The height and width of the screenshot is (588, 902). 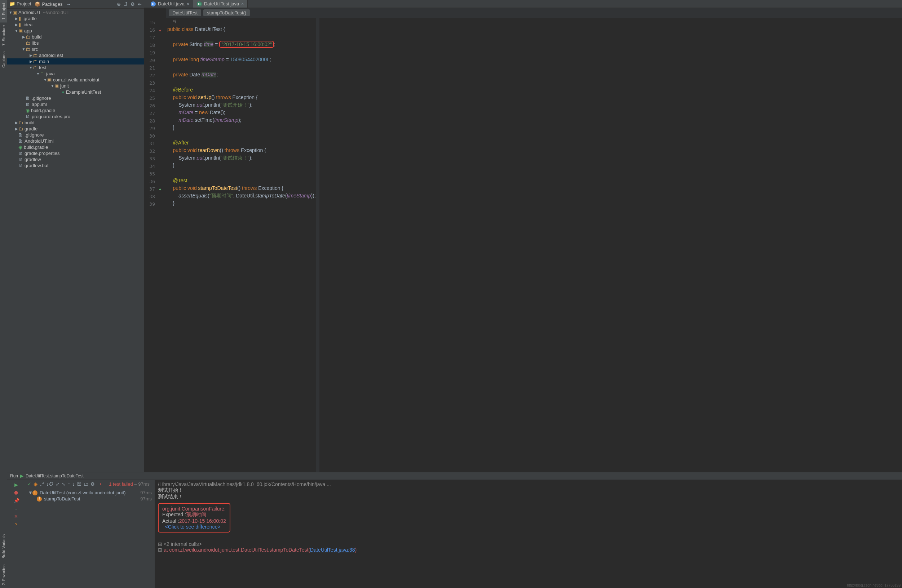 What do you see at coordinates (227, 13) in the screenshot?
I see `breadcrumb-method: stampToDateTest()` at bounding box center [227, 13].